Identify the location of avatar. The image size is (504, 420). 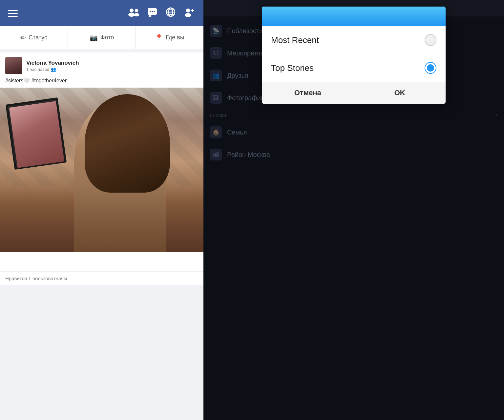
(14, 66).